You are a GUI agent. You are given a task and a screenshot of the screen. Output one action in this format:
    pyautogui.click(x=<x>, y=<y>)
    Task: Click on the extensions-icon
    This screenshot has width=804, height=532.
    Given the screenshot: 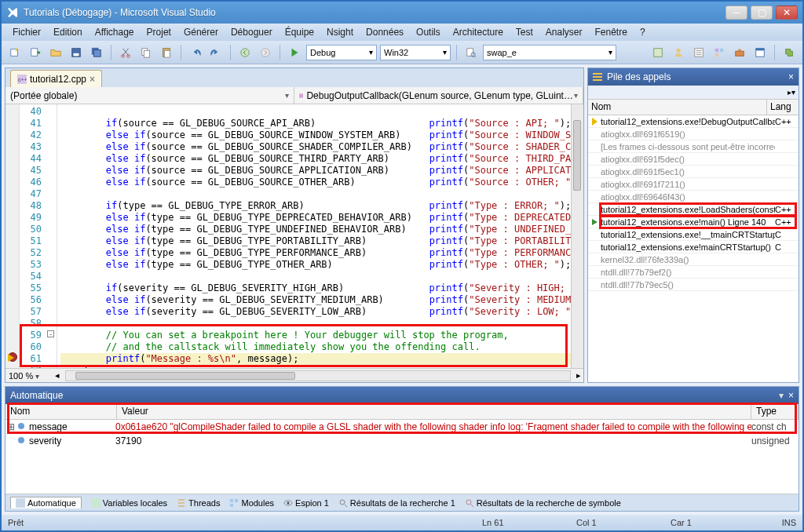 What is the action you would take?
    pyautogui.click(x=789, y=53)
    